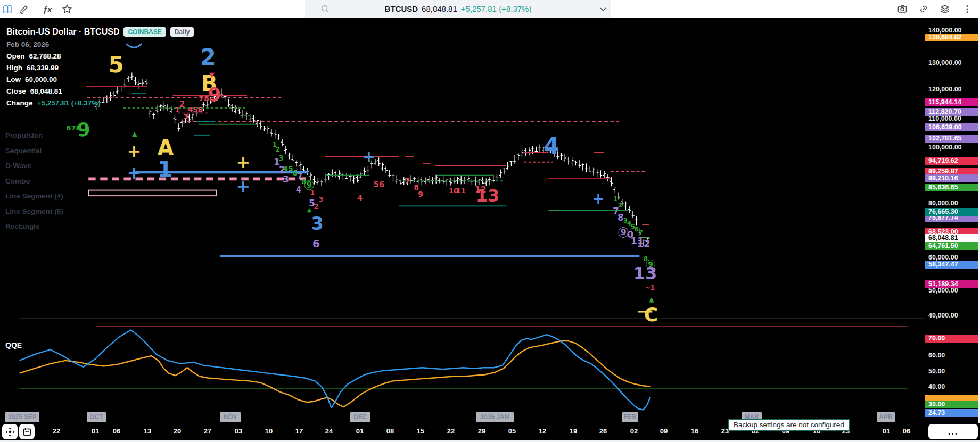  Describe the element at coordinates (650, 288) in the screenshot. I see `wave-label: ~1` at that location.